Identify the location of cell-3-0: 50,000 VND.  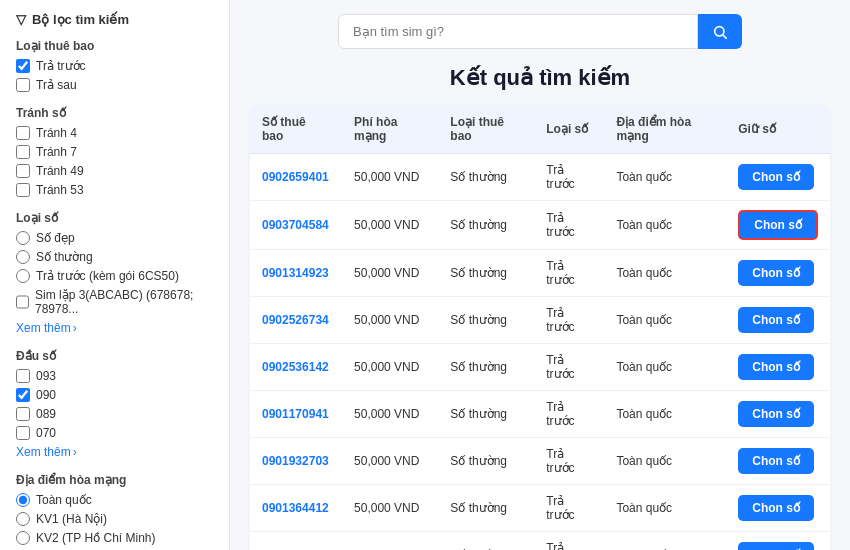
(390, 320).